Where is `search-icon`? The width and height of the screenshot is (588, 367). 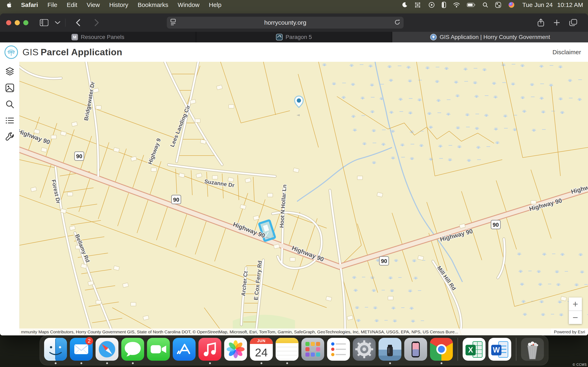
search-icon is located at coordinates (10, 104).